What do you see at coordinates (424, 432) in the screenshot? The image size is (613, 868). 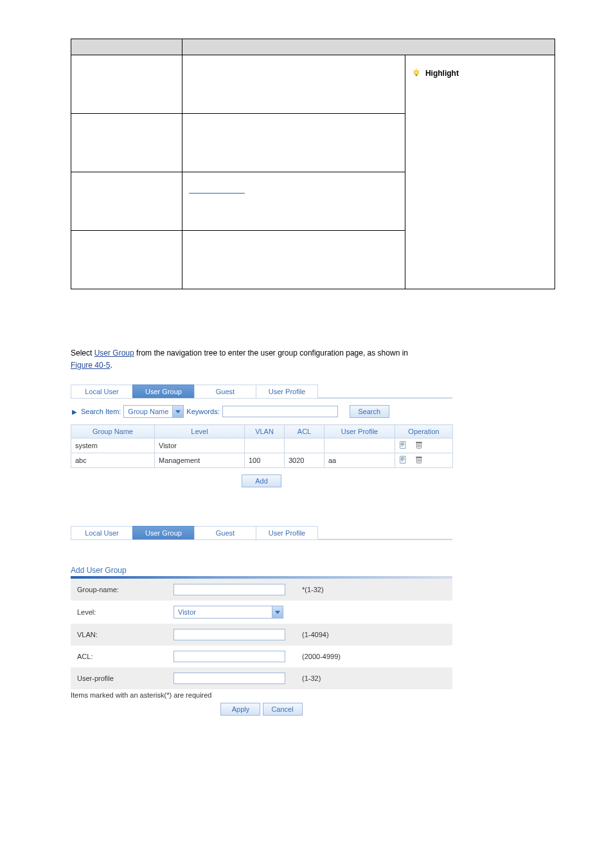 I see `col-operation: Operation` at bounding box center [424, 432].